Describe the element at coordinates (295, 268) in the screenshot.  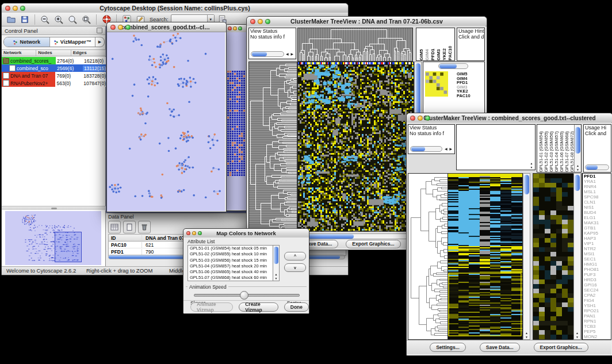
I see `move-down-button: v` at that location.